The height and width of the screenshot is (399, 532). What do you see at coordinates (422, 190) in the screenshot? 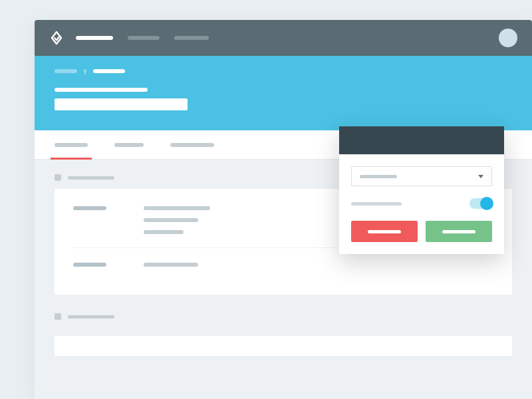
I see `action-popover: Option Enable option Cancel Confirm` at bounding box center [422, 190].